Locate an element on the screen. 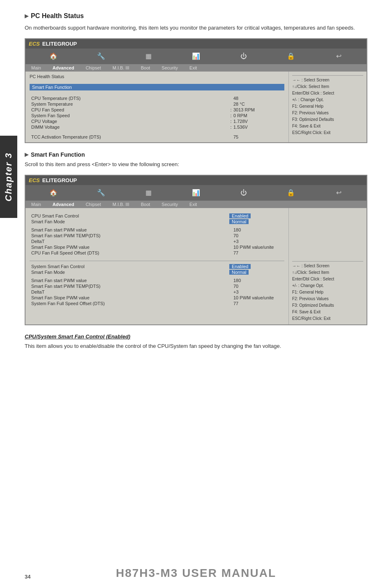 This screenshot has width=392, height=588. bios1-menu-security: Security is located at coordinates (170, 68).